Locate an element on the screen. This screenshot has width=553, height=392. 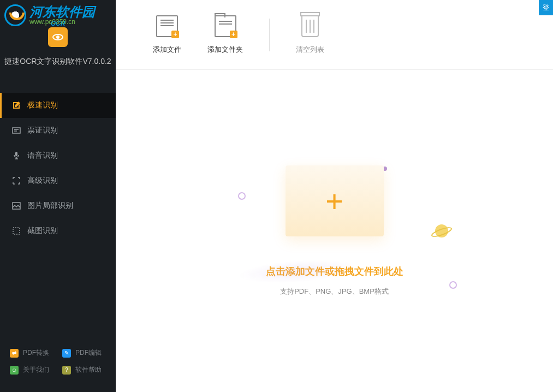
scan-icon is located at coordinates (16, 181).